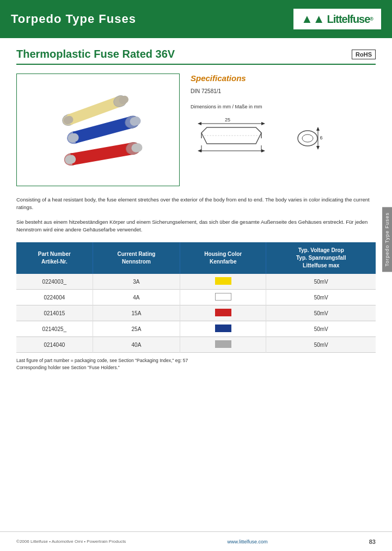 This screenshot has height=551, width=392. Describe the element at coordinates (98, 130) in the screenshot. I see `product-image-box` at that location.